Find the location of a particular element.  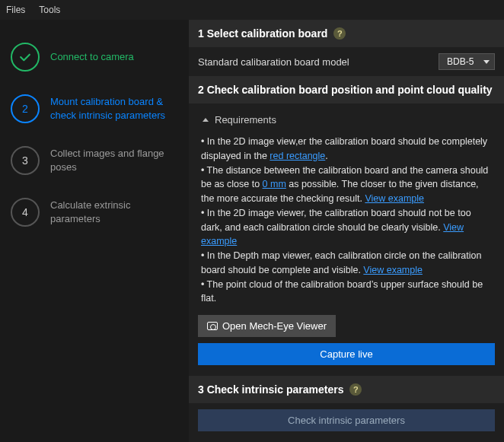

check-intrinsic-button: Check intrinsic parameters is located at coordinates (346, 420).